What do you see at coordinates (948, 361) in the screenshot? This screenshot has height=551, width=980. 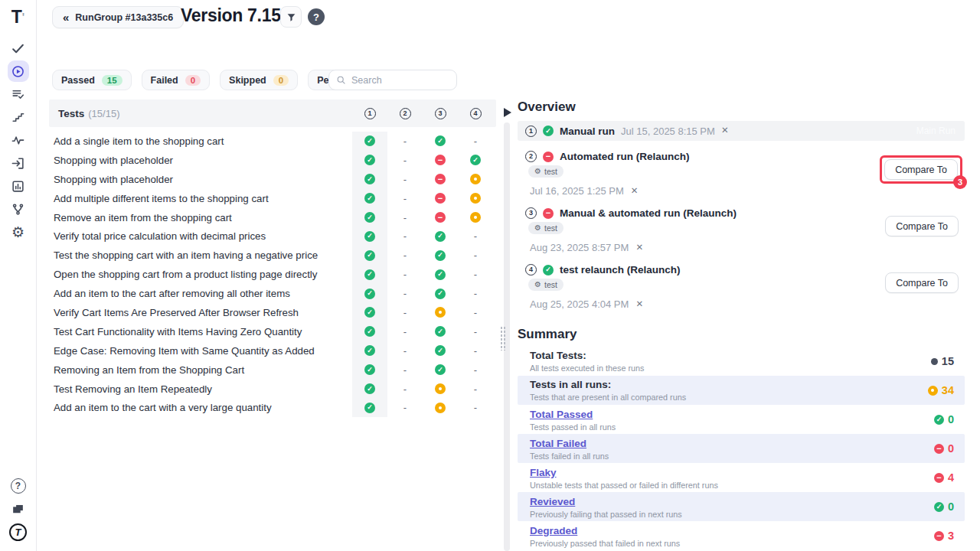 I see `summary-count: 15` at bounding box center [948, 361].